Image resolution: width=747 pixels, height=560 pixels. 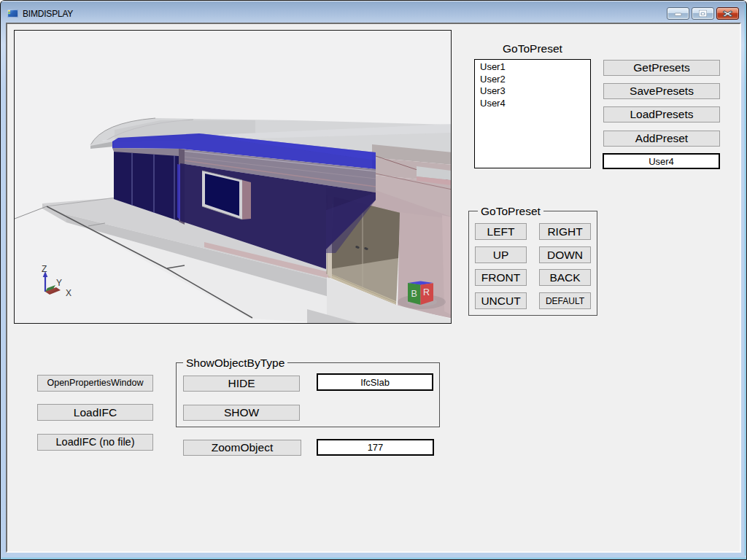 What do you see at coordinates (59, 283) in the screenshot?
I see `svg-text: Y` at bounding box center [59, 283].